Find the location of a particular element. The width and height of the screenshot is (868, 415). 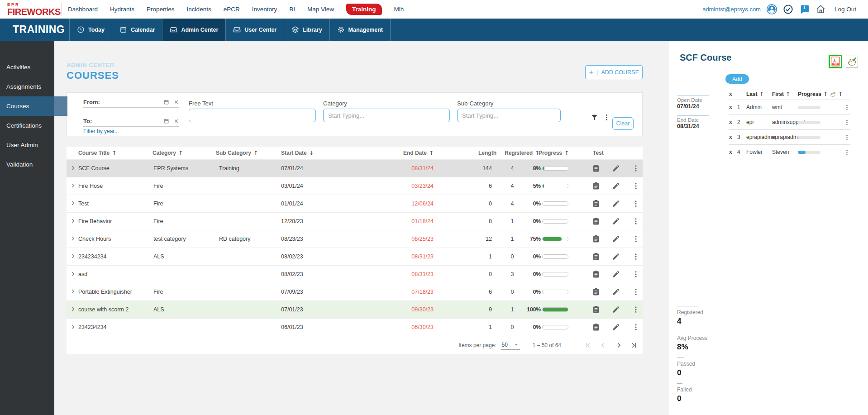

top-nav-inventory: Inventory is located at coordinates (265, 9).